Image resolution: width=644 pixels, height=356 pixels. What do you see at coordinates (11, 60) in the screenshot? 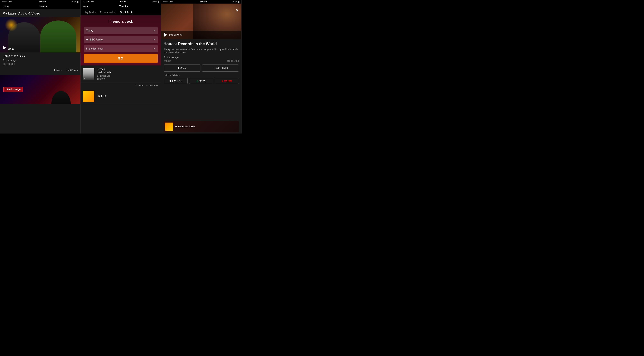
I see `time-ago-1: 1 hour ago` at bounding box center [11, 60].